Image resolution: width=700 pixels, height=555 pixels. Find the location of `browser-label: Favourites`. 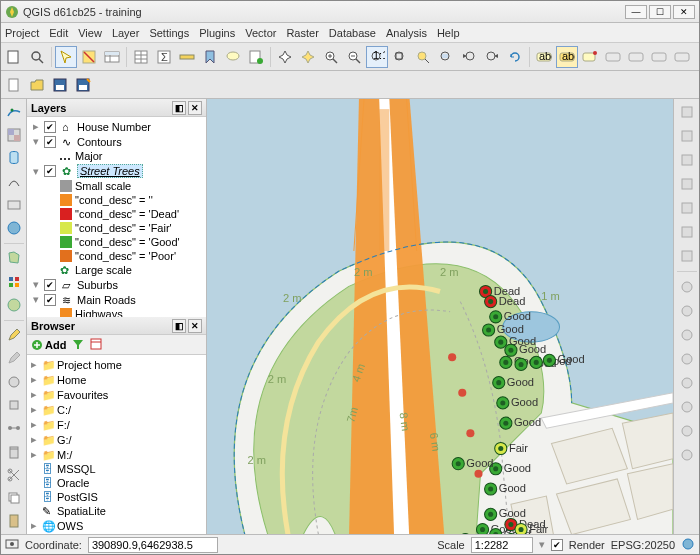

browser-label: Favourites is located at coordinates (82, 395).